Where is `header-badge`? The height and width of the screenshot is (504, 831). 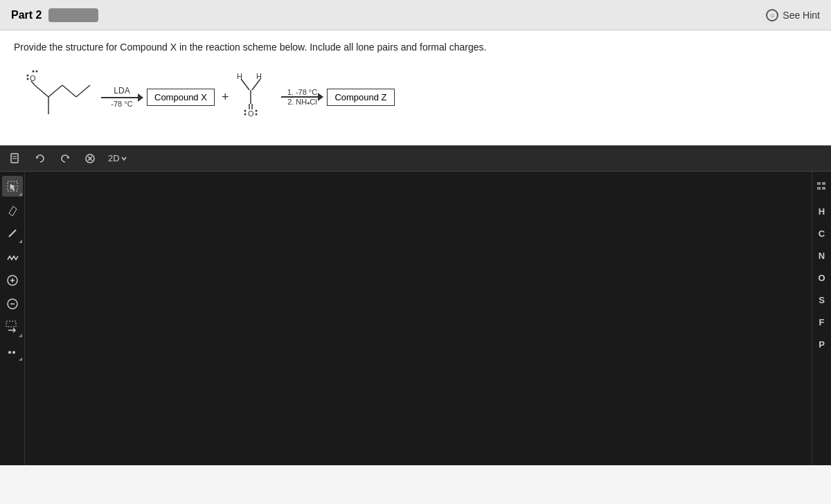
header-badge is located at coordinates (73, 15).